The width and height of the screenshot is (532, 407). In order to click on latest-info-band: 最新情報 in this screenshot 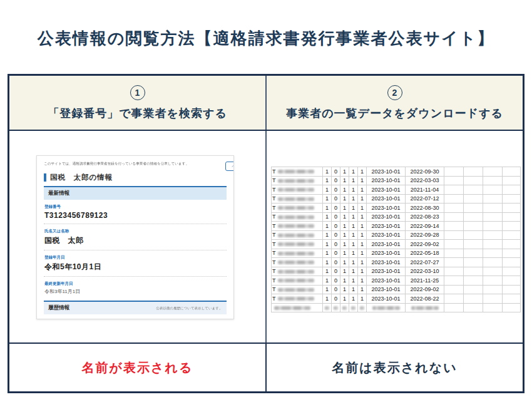, I will do `click(135, 193)`.